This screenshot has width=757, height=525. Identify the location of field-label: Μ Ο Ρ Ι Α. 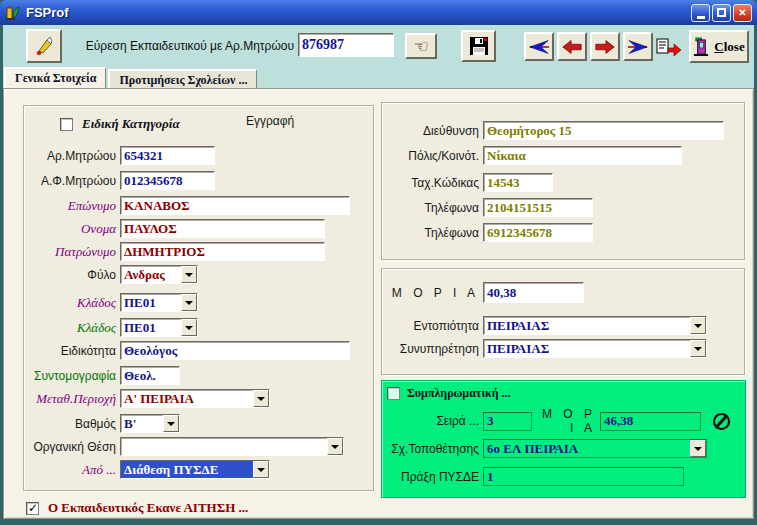
(564, 421).